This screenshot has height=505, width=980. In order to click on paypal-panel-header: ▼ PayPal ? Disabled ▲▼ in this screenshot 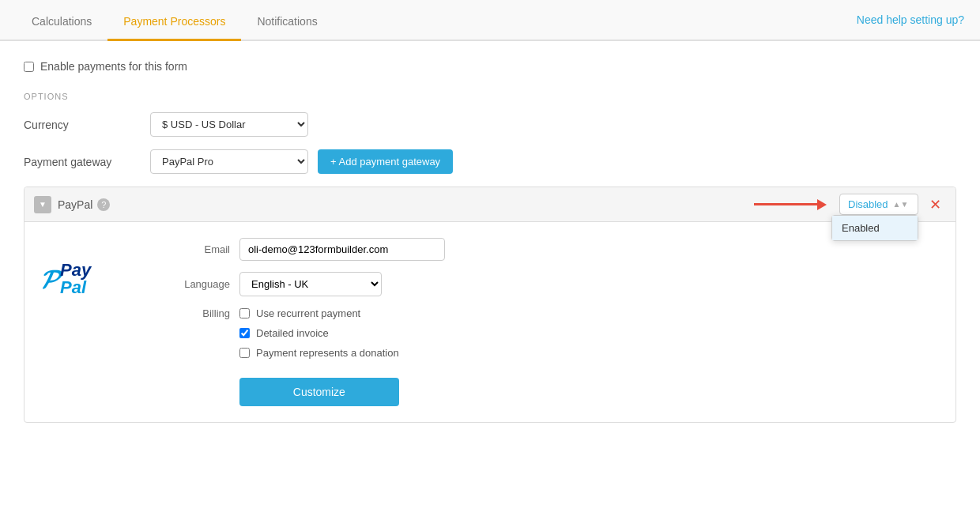, I will do `click(490, 205)`.